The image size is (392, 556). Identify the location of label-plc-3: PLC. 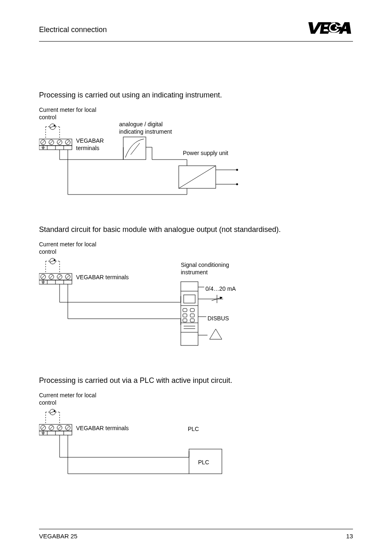
(193, 429).